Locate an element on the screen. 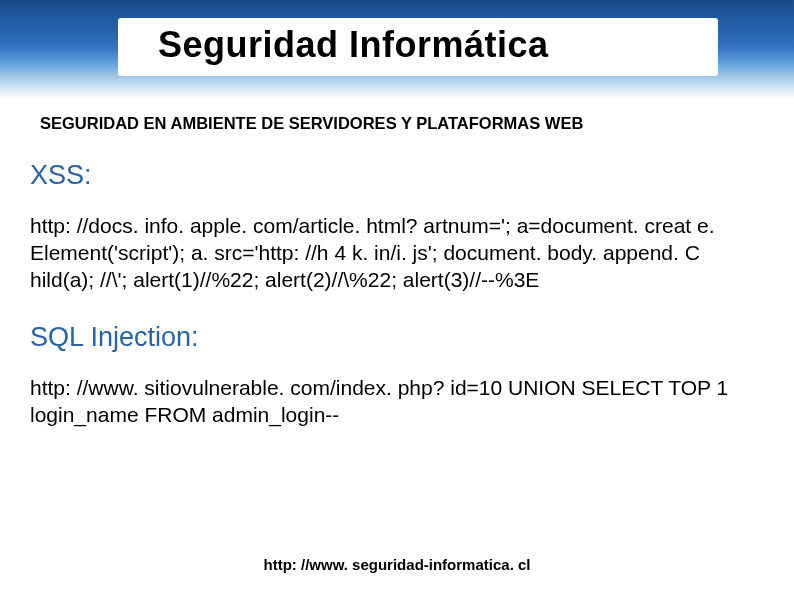 The width and height of the screenshot is (794, 595). section-body-xss: http: //docs. info. apple. com/article. … is located at coordinates (392, 254).